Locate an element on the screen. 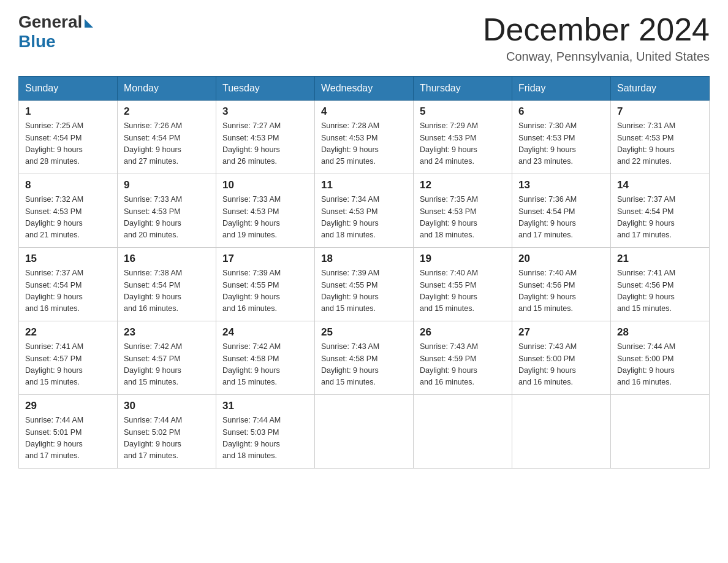  day-number: 29 is located at coordinates (68, 406).